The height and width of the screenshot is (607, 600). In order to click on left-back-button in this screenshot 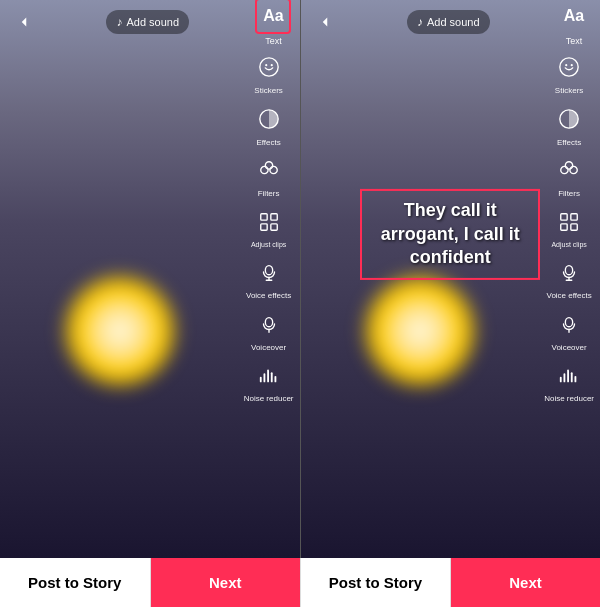, I will do `click(24, 22)`.